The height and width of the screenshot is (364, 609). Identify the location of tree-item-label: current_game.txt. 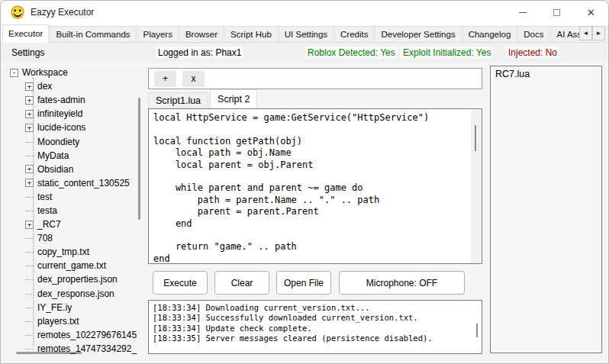
(72, 266).